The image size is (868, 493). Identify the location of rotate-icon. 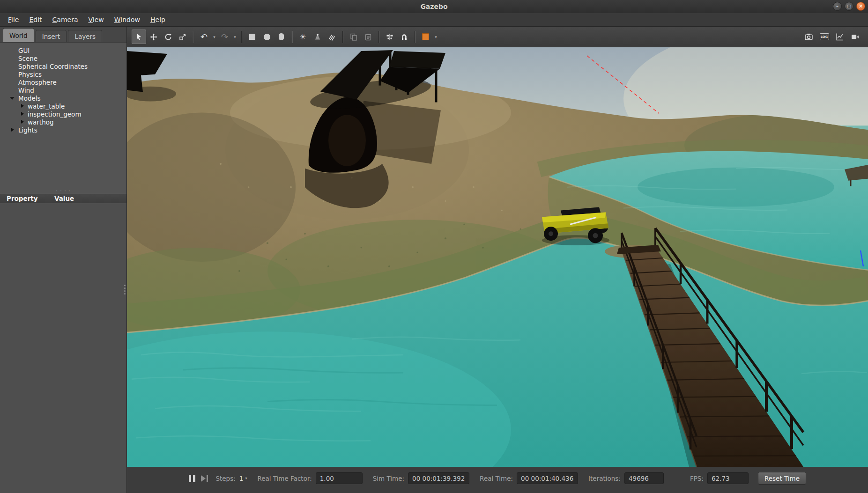
(168, 37).